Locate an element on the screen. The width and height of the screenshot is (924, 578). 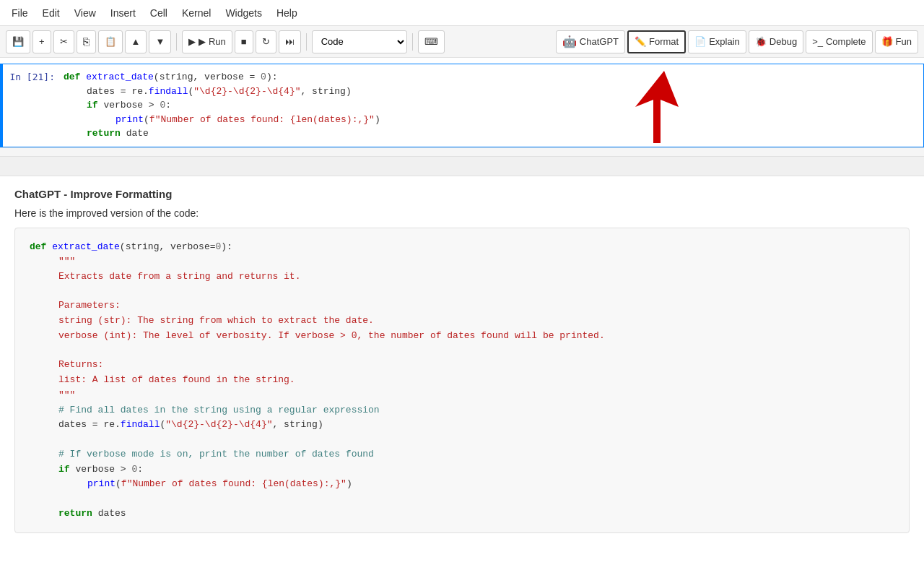
paste-button: 📋 is located at coordinates (110, 42).